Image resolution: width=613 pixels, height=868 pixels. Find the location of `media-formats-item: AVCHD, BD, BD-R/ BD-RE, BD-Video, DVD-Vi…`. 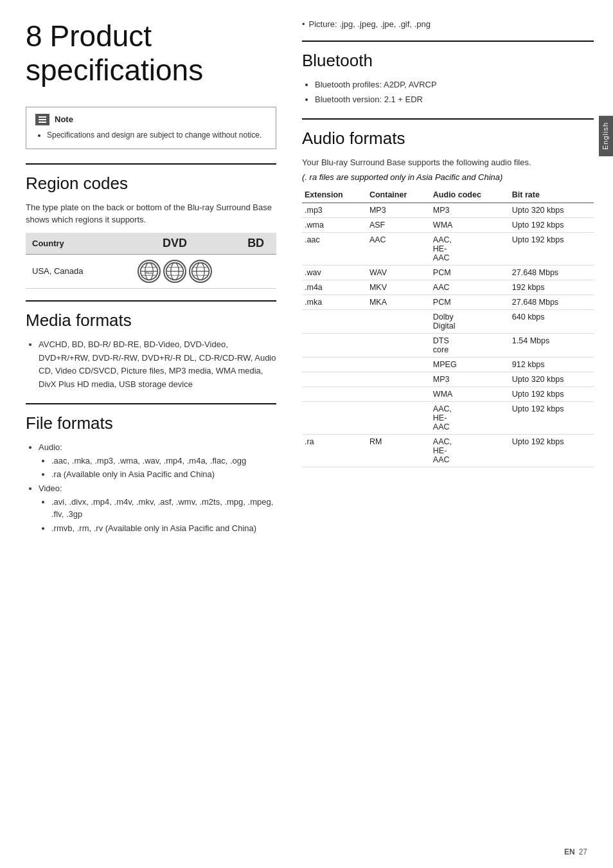

media-formats-item: AVCHD, BD, BD-R/ BD-RE, BD-Video, DVD-Vi… is located at coordinates (157, 365).